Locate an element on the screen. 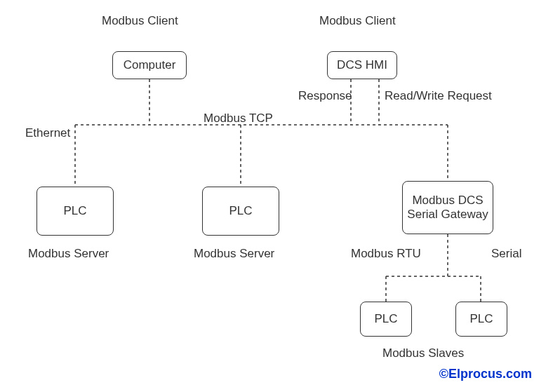 This screenshot has height=392, width=560. node-plc-1-label: PLC is located at coordinates (74, 211).